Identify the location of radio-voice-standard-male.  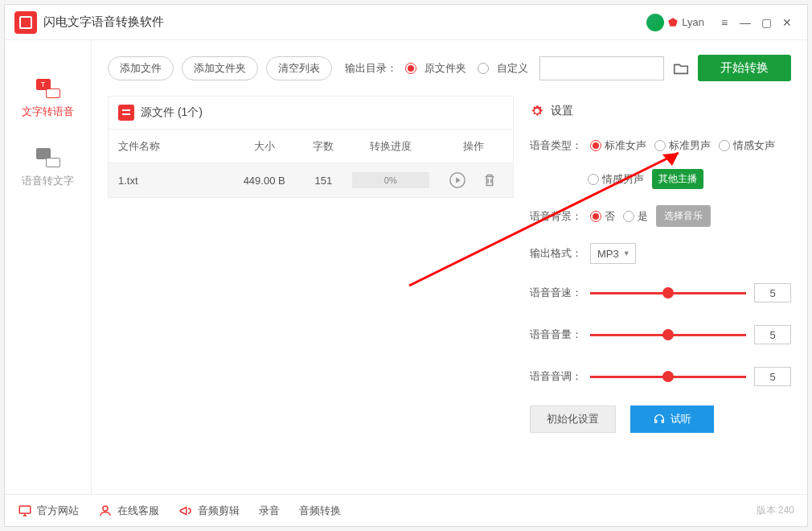
(660, 146).